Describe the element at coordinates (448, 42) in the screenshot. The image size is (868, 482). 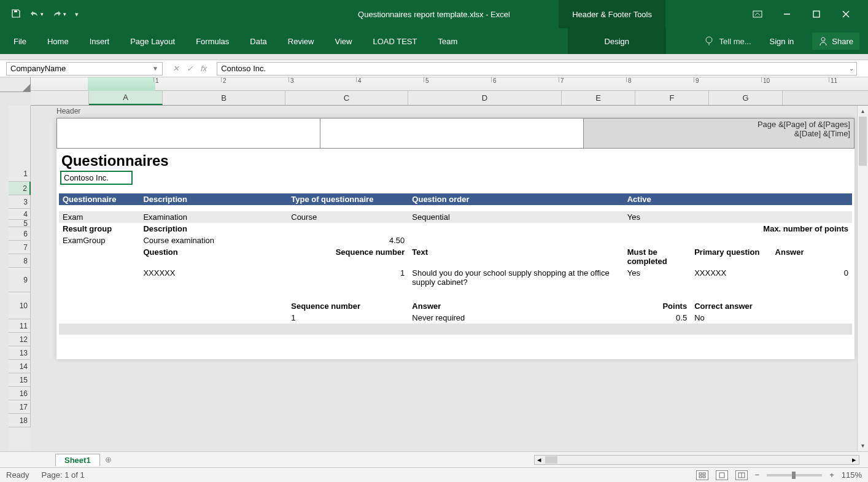
I see `tab-team: Team` at that location.